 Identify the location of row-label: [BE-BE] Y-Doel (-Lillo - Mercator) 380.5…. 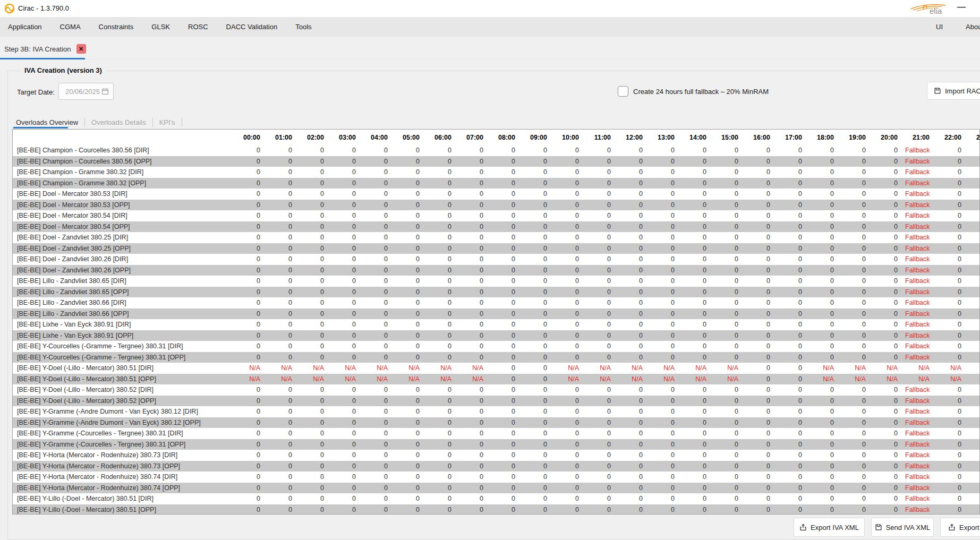
(124, 379).